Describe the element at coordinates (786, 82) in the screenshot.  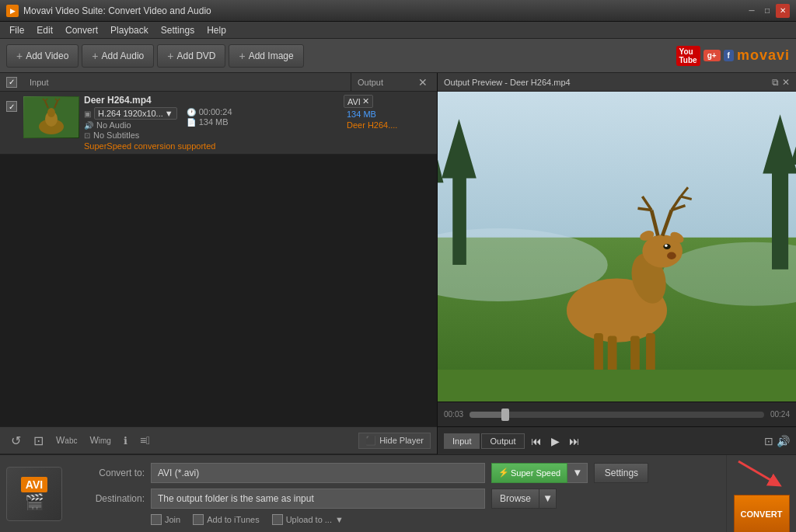
I see `close-preview-icon: ✕` at that location.